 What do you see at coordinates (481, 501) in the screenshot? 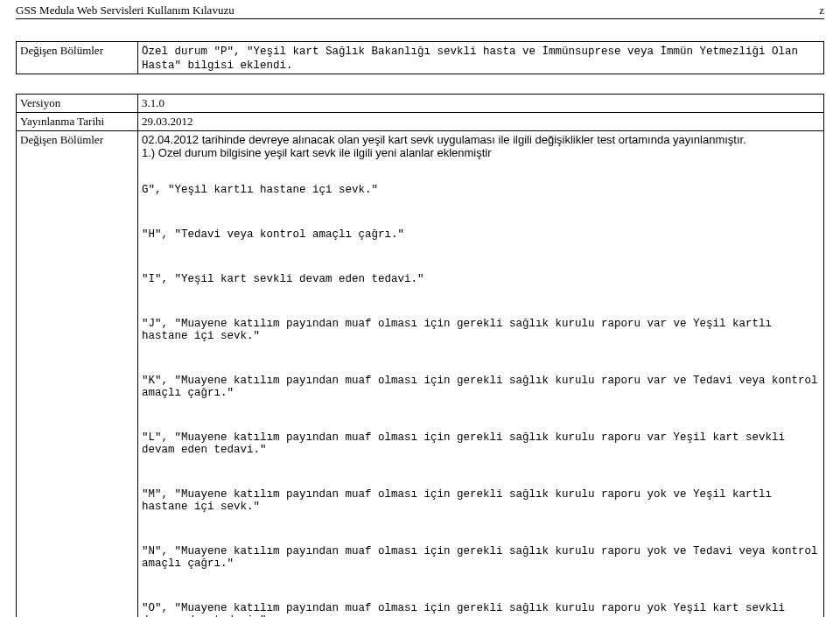
I see `mono-line: "M", "Muayene katılım payından muaf olma…` at bounding box center [481, 501].